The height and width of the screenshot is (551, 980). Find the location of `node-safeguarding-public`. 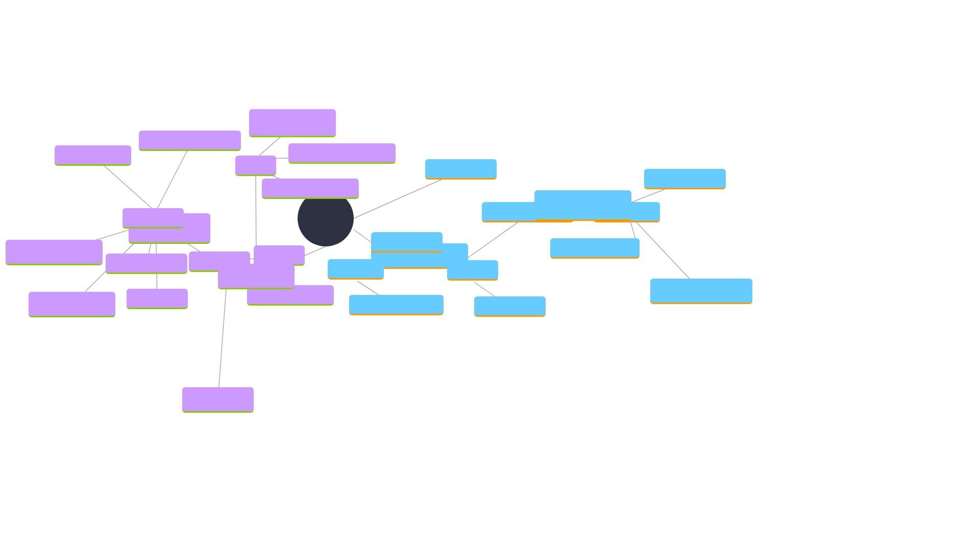

node-safeguarding-public is located at coordinates (310, 189).